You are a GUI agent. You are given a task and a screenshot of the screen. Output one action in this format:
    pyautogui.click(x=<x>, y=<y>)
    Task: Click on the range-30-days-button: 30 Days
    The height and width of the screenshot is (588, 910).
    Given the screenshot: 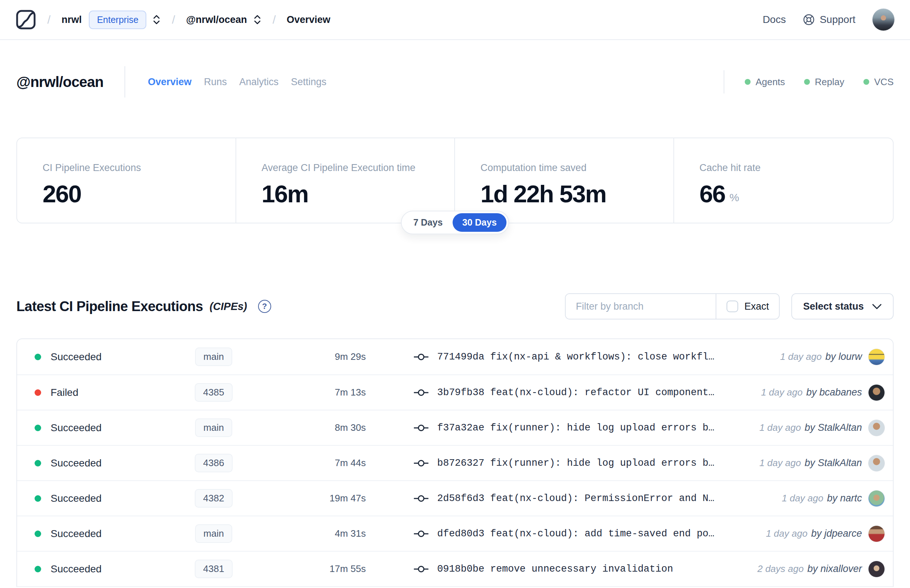 What is the action you would take?
    pyautogui.click(x=480, y=222)
    